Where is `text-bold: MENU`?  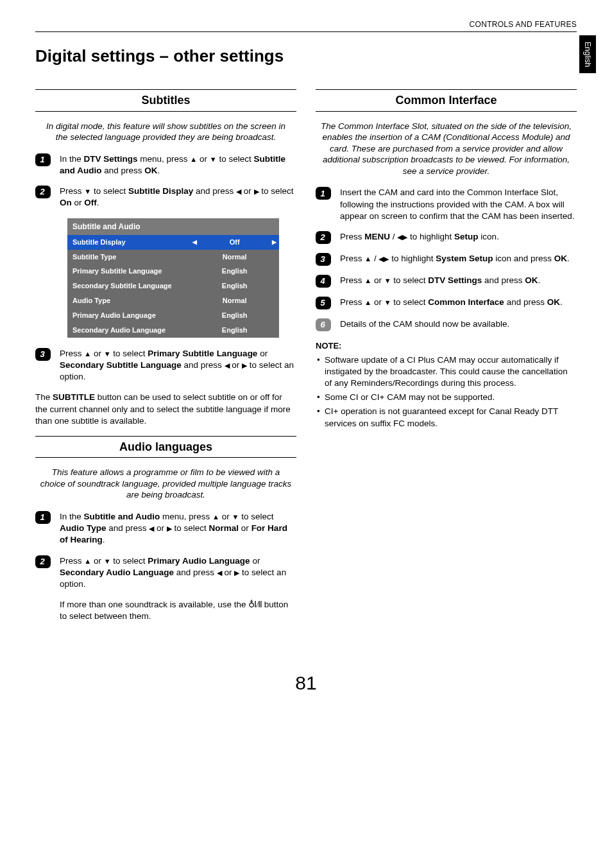 text-bold: MENU is located at coordinates (377, 236).